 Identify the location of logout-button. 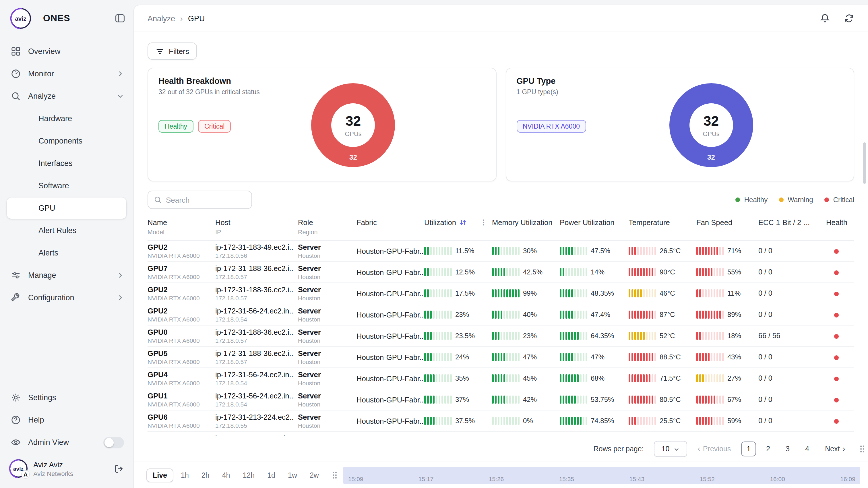
(119, 468).